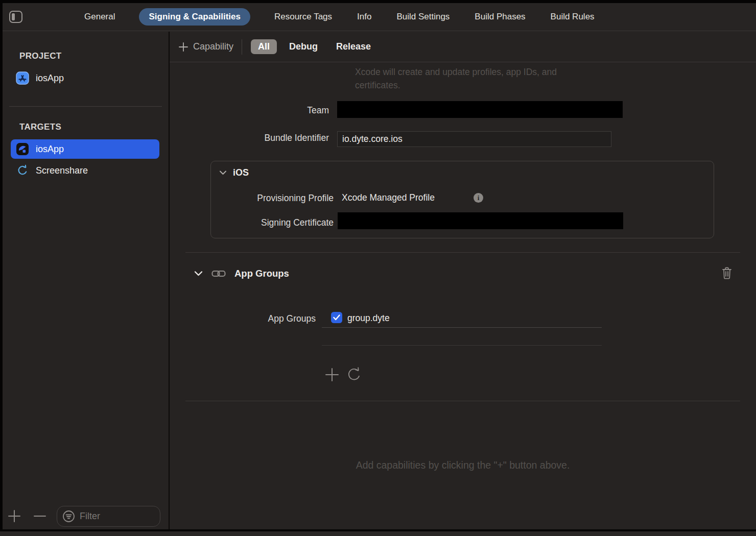 The image size is (756, 536). What do you see at coordinates (183, 47) in the screenshot?
I see `plus-icon` at bounding box center [183, 47].